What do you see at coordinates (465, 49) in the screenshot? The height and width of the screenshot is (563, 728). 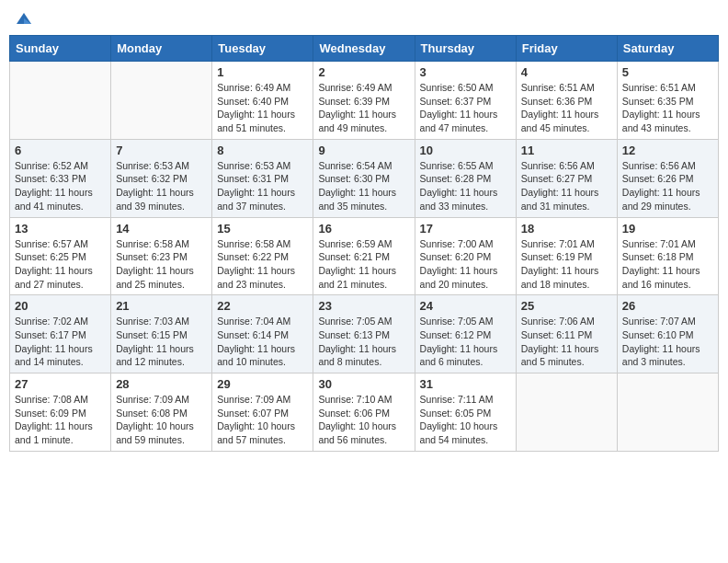 I see `calendar-header-thursday: Thursday` at bounding box center [465, 49].